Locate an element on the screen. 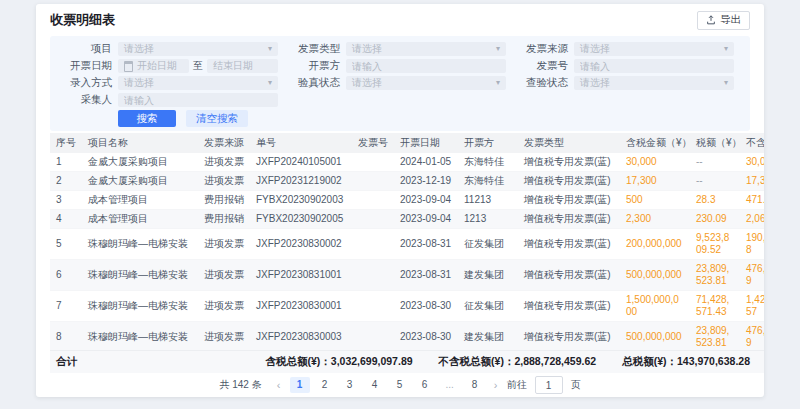 Image resolution: width=800 pixels, height=409 pixels. column-header-order: 单号 is located at coordinates (301, 143).